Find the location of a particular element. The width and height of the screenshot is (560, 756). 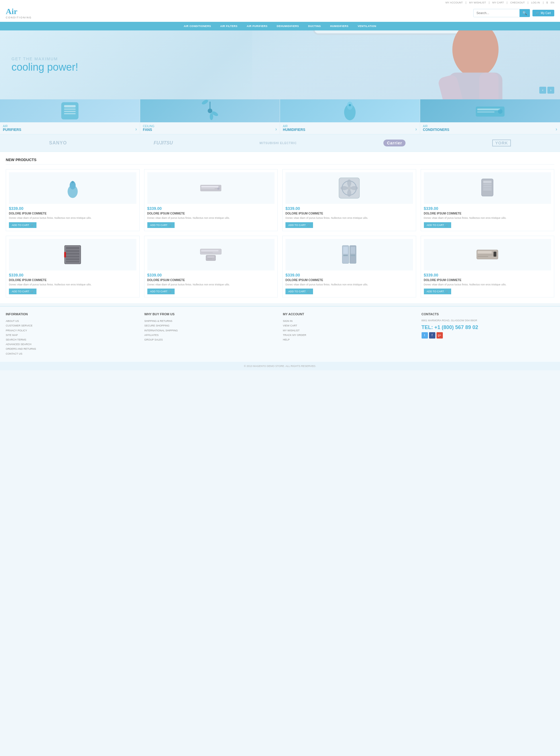

footer-international-shipping: INTERNATIONAL SHIPPING is located at coordinates (211, 330).